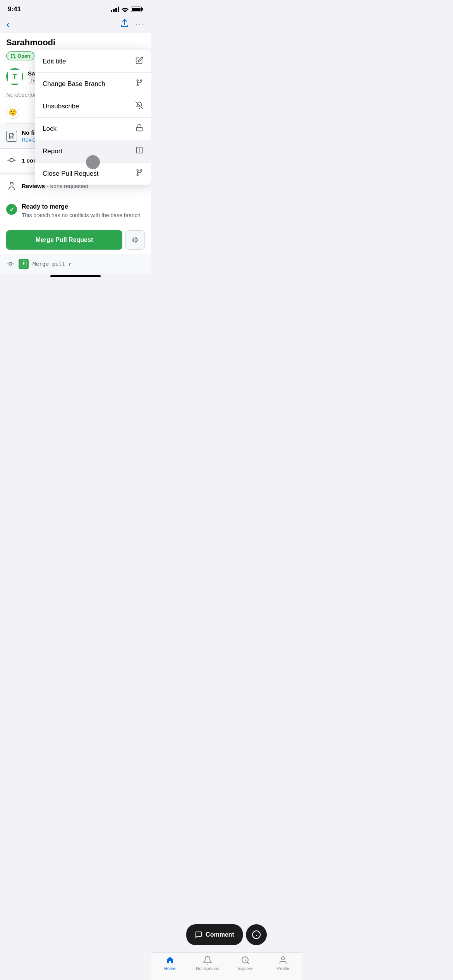  I want to click on battery-icon, so click(137, 9).